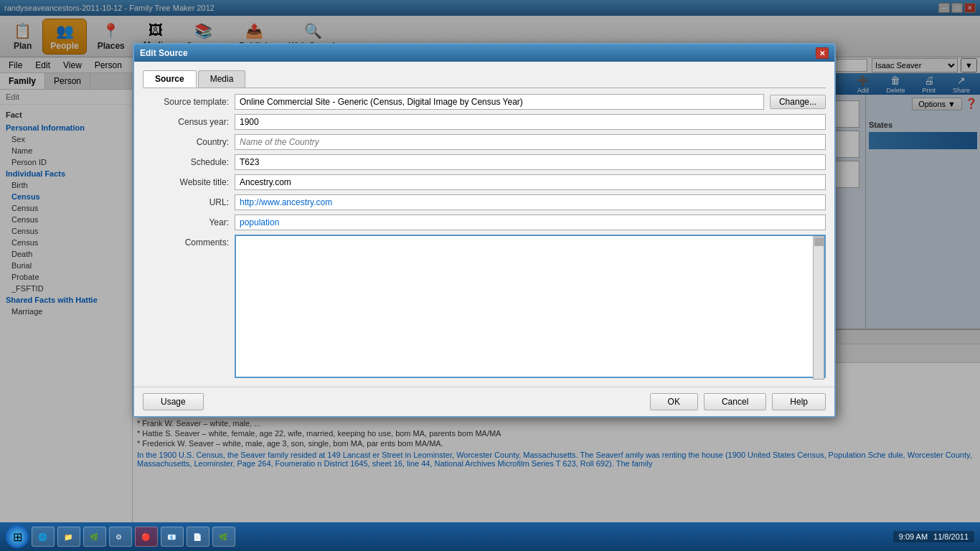  What do you see at coordinates (951, 537) in the screenshot?
I see `taskbar-date: 11/8/2011` at bounding box center [951, 537].